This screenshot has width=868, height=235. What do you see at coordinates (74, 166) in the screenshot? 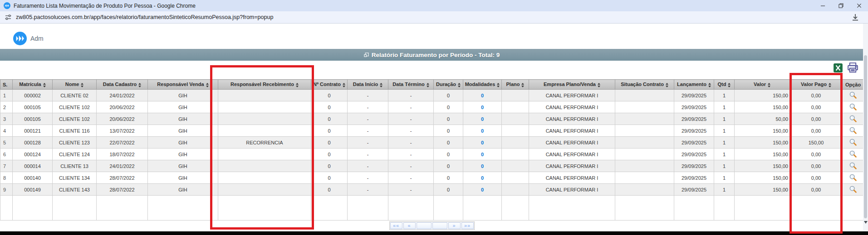
I see `cell-nome: CLIENTE 13` at bounding box center [74, 166].